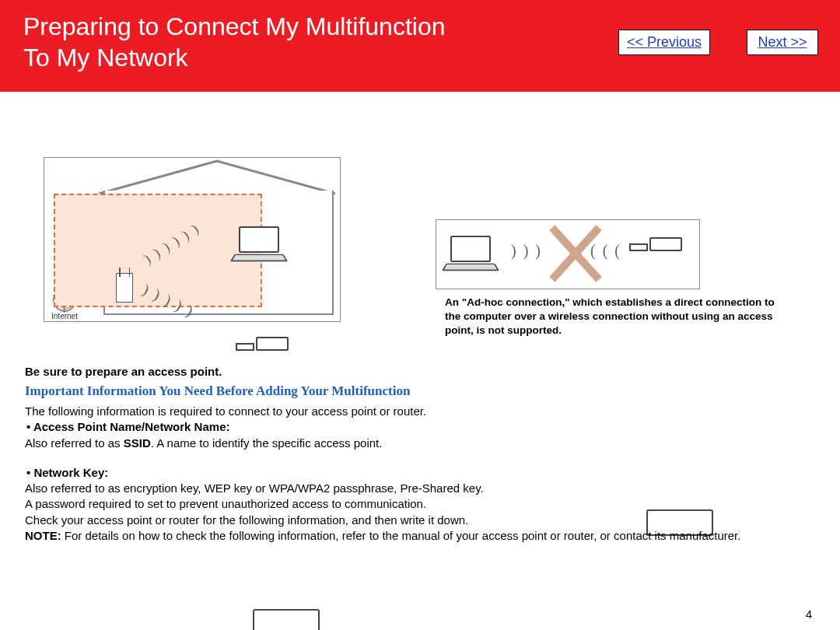  I want to click on previous-button: << Previous, so click(664, 42).